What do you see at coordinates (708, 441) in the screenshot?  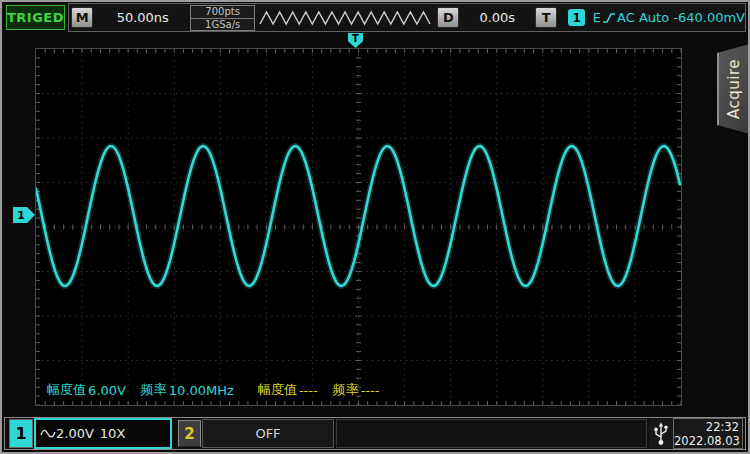 I see `date-value: 2022.08.03` at bounding box center [708, 441].